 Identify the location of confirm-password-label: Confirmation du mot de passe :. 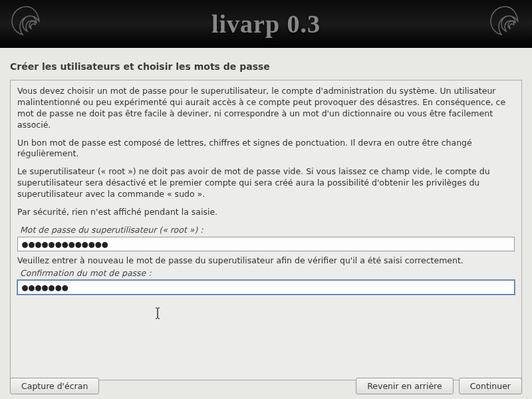
(267, 273).